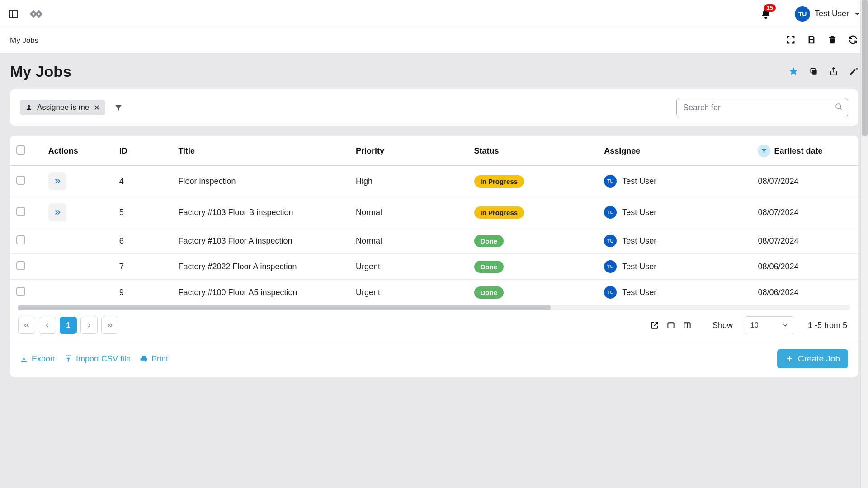 This screenshot has width=868, height=488. What do you see at coordinates (24, 41) in the screenshot?
I see `breadcrumb: My Jobs` at bounding box center [24, 41].